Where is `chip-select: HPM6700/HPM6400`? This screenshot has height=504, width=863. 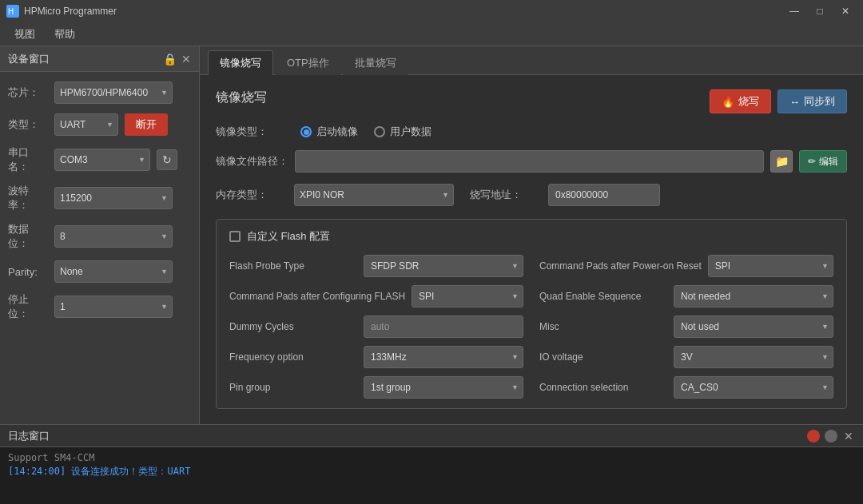 chip-select: HPM6700/HPM6400 is located at coordinates (113, 93).